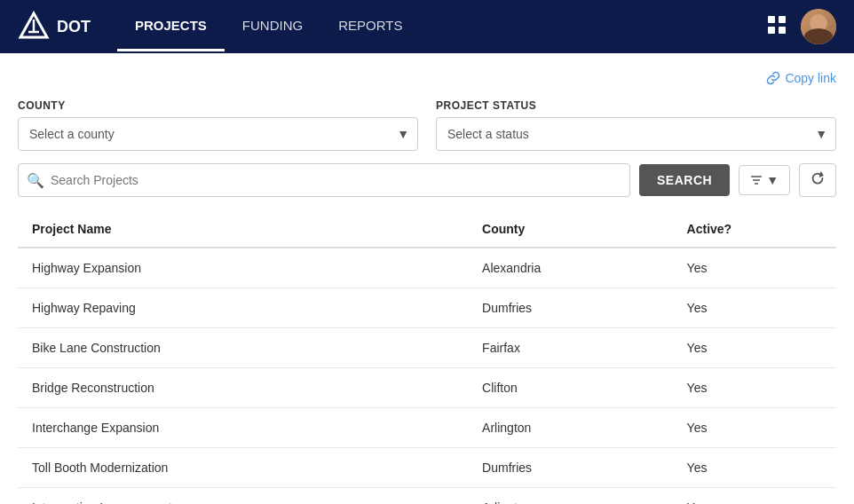  Describe the element at coordinates (570, 348) in the screenshot. I see `cell-county: Fairfax` at that location.